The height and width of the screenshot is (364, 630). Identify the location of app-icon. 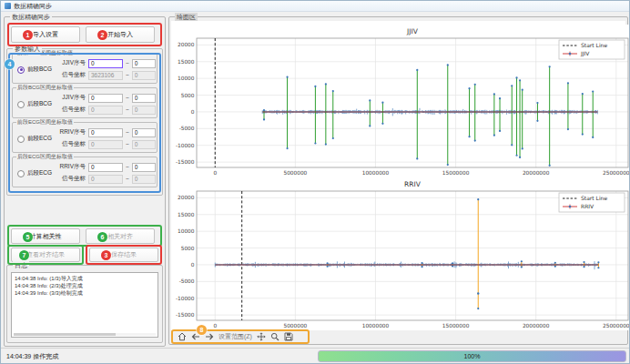
(7, 5).